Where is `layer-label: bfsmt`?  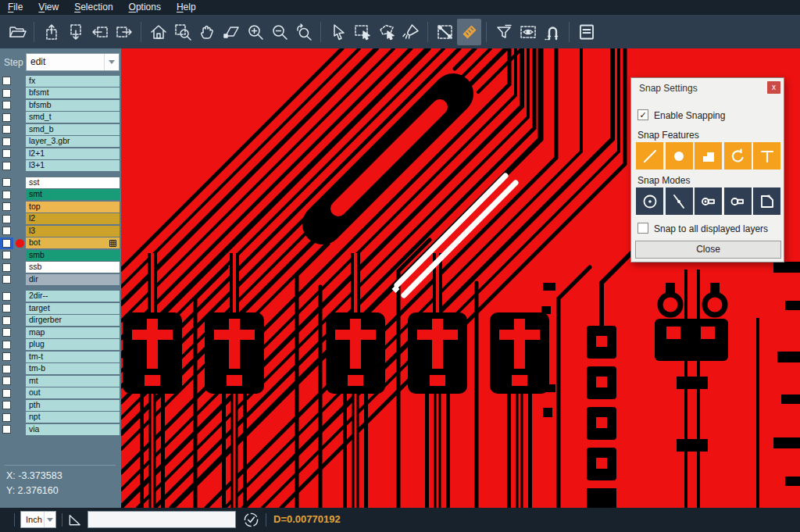
layer-label: bfsmt is located at coordinates (73, 93).